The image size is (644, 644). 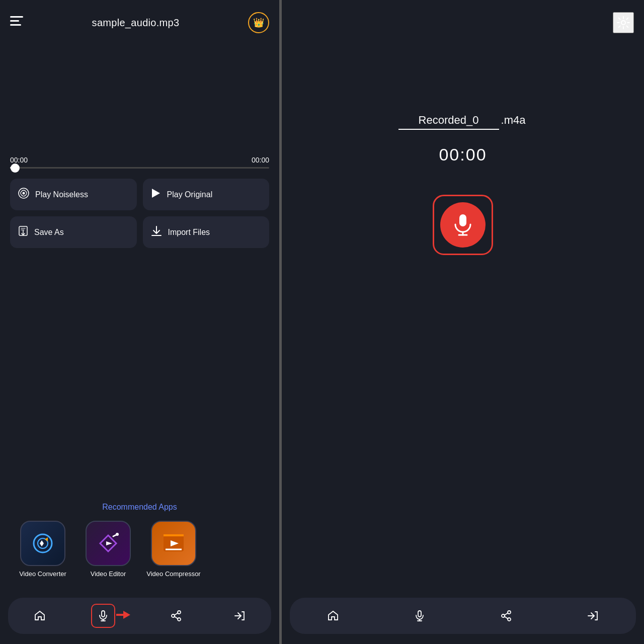 I want to click on filename-extension: .m4a, so click(x=513, y=120).